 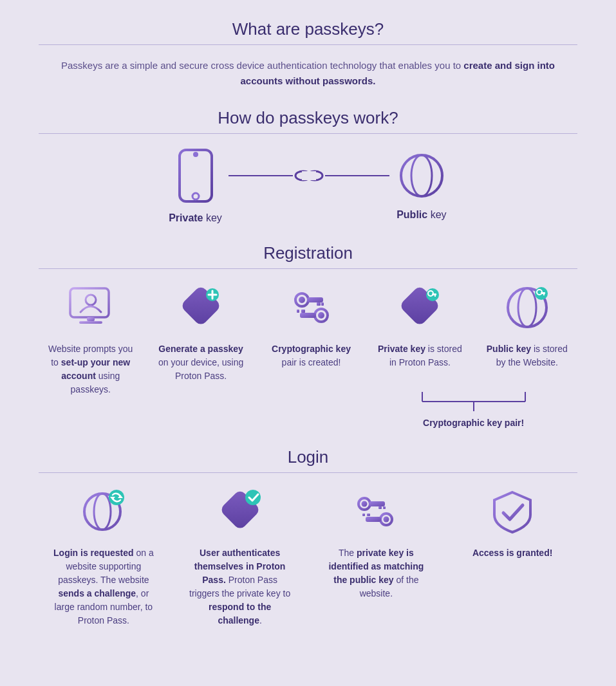 What do you see at coordinates (422, 176) in the screenshot?
I see `globe-icon` at bounding box center [422, 176].